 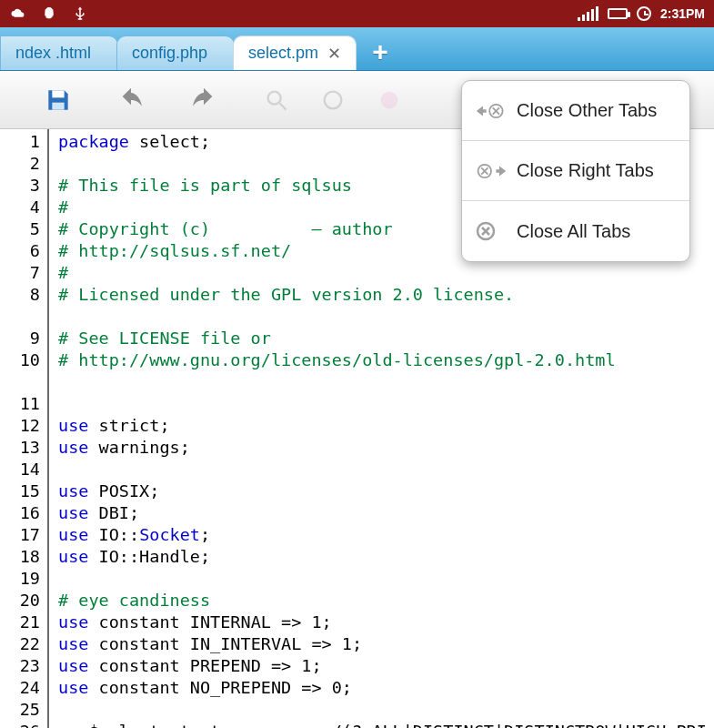 I want to click on settings-button, so click(x=333, y=100).